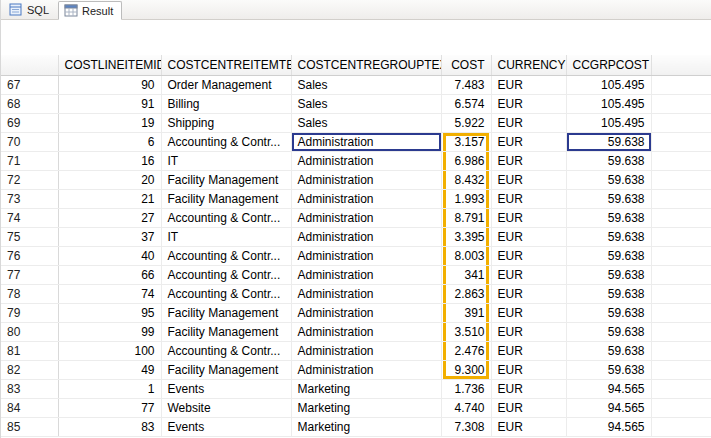 The image size is (711, 438). Describe the element at coordinates (30, 198) in the screenshot. I see `row-number-cell: 73` at that location.